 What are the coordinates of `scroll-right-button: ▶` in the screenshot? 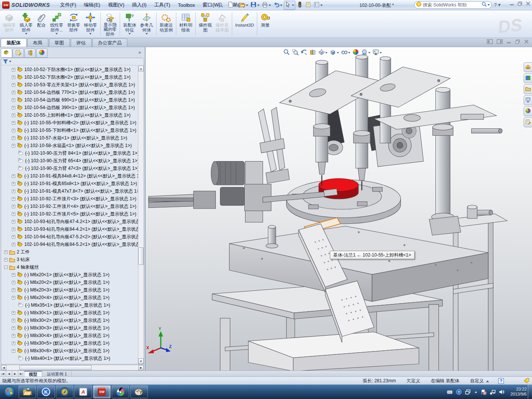 It's located at (141, 368).